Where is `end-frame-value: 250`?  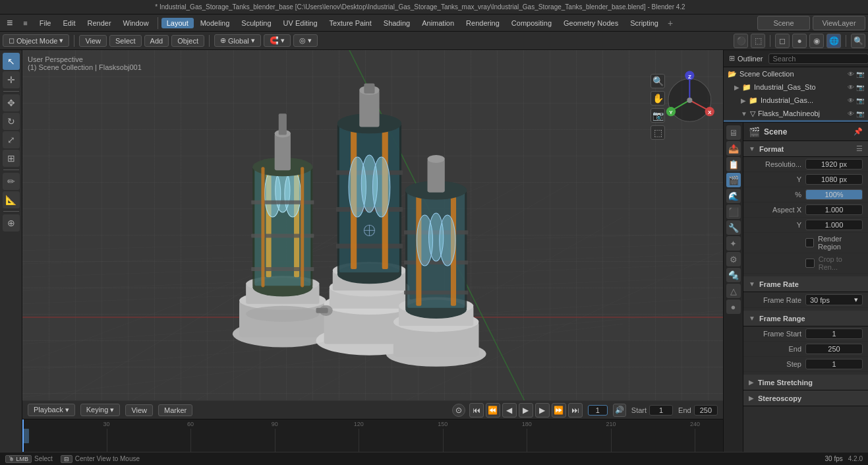 end-frame-value: 250 is located at coordinates (706, 410).